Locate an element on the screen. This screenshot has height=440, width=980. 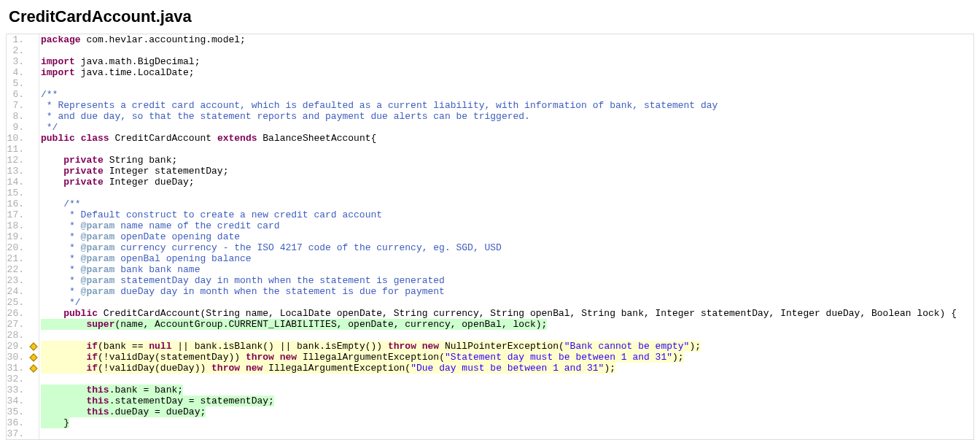
line-number: 16 is located at coordinates (18, 204).